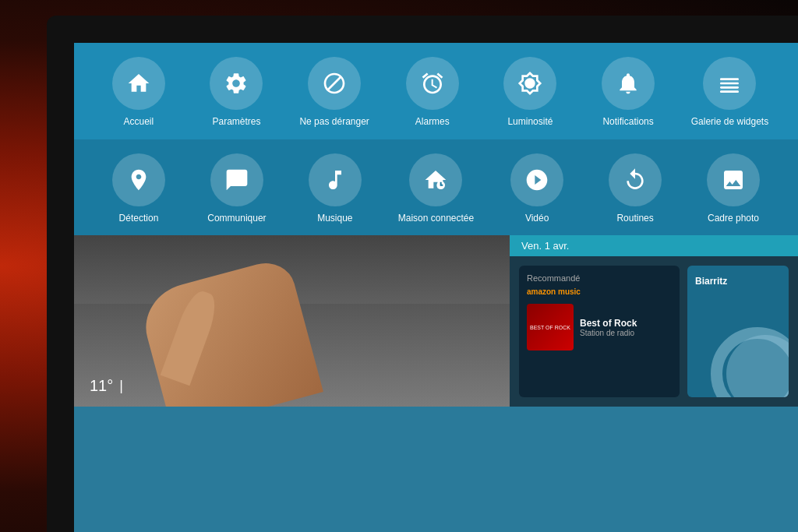 Image resolution: width=798 pixels, height=532 pixels. What do you see at coordinates (654, 321) in the screenshot?
I see `bottom-right-panel: Ven. 1 avr. Recommandé amazon music BEST…` at bounding box center [654, 321].